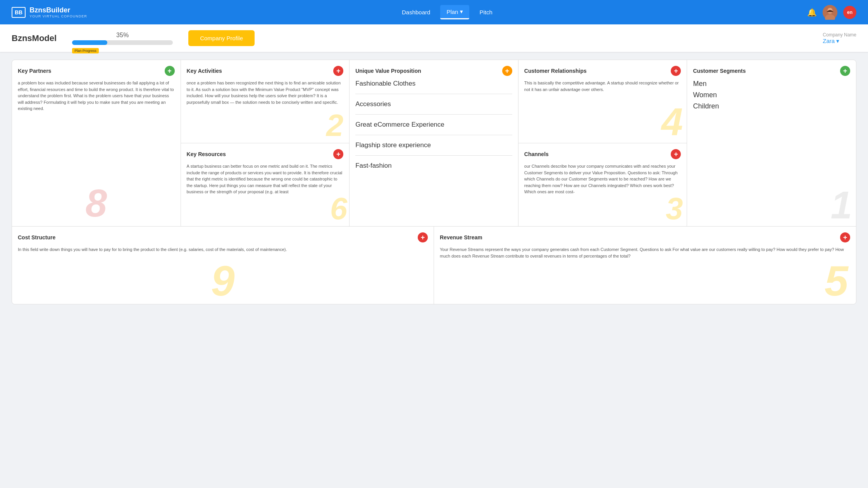 Image resolution: width=868 pixels, height=488 pixels. What do you see at coordinates (423, 237) in the screenshot?
I see `cost-add-button: +` at bounding box center [423, 237].